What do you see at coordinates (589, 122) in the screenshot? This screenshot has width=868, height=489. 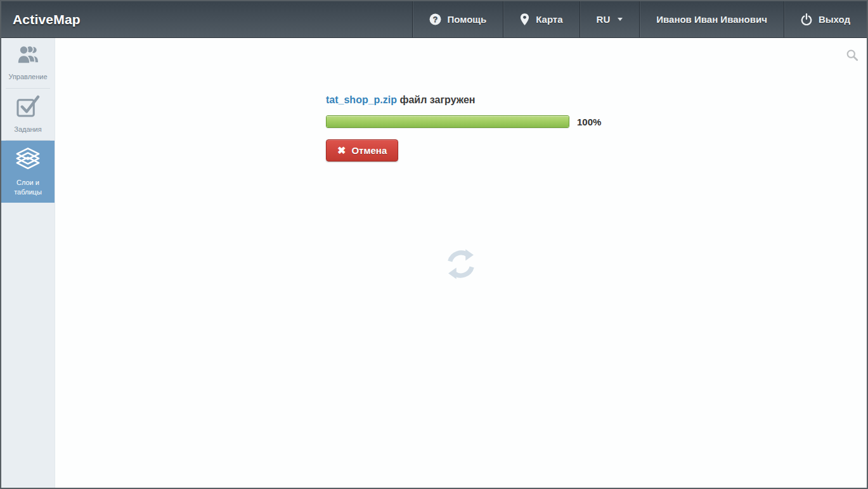 I see `upload-progress-percent: 100%` at bounding box center [589, 122].